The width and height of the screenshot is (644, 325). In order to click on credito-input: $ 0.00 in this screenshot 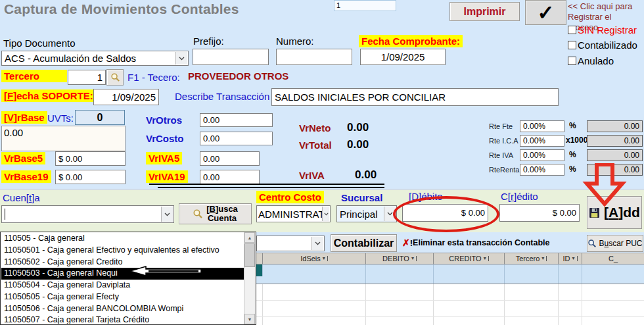, I will do `click(540, 213)`.